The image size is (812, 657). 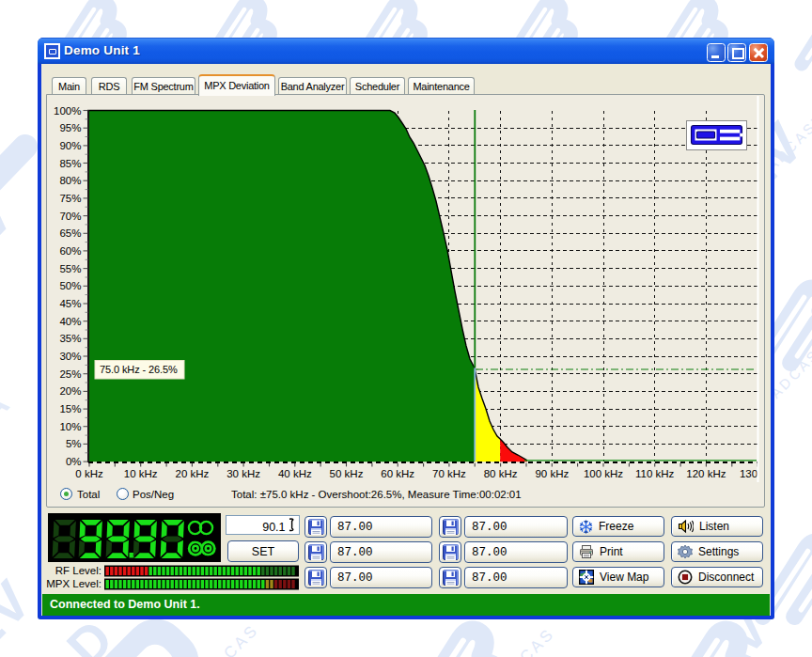 I want to click on svg-text: 110 kHz, so click(x=655, y=474).